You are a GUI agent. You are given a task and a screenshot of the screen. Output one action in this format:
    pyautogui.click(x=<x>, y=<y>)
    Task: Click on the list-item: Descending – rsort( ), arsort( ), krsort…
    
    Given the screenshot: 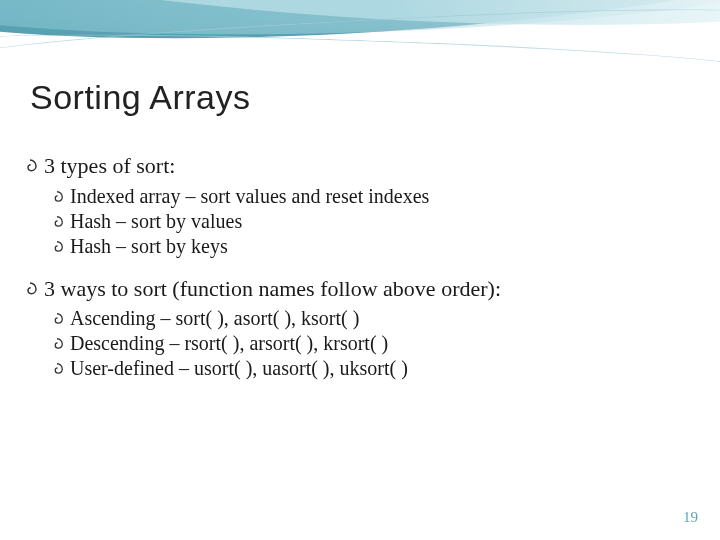 What is the action you would take?
    pyautogui.click(x=366, y=344)
    